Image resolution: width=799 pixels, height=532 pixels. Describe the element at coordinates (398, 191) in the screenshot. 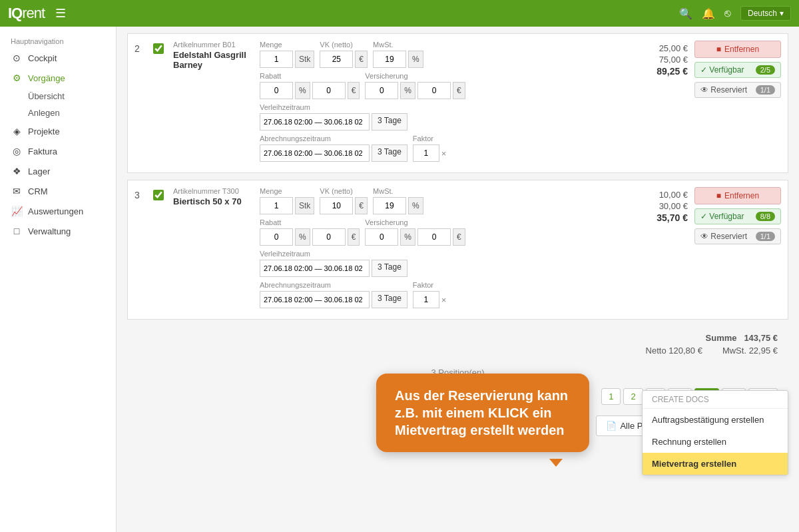

I see `mwst-label-1: MwSt.` at that location.